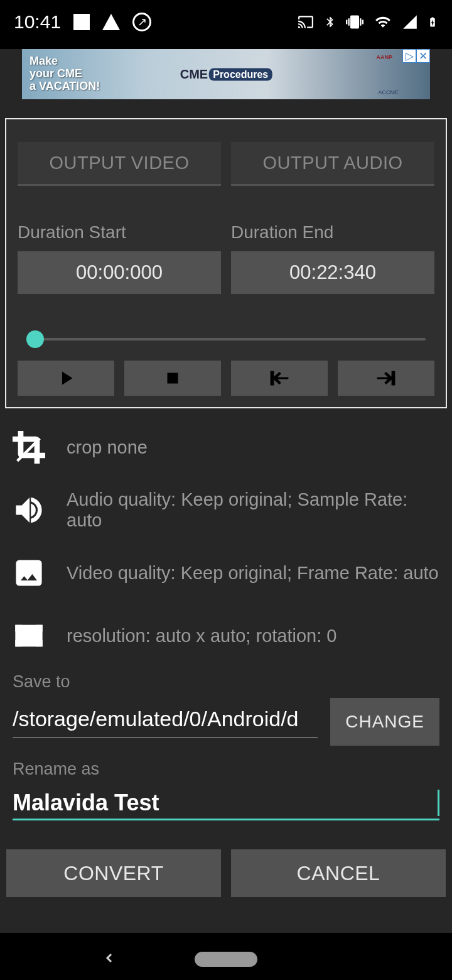  What do you see at coordinates (114, 873) in the screenshot?
I see `convert-button: CONVERT` at bounding box center [114, 873].